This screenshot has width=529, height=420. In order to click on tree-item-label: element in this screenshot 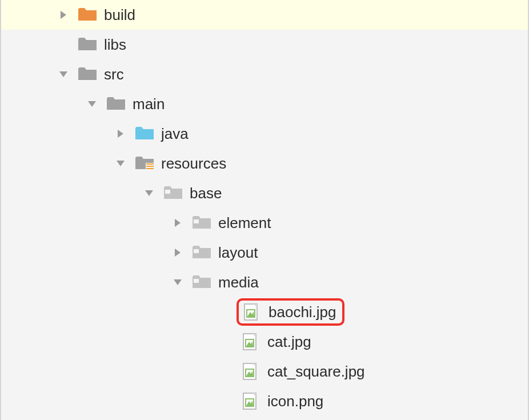, I will do `click(245, 223)`.